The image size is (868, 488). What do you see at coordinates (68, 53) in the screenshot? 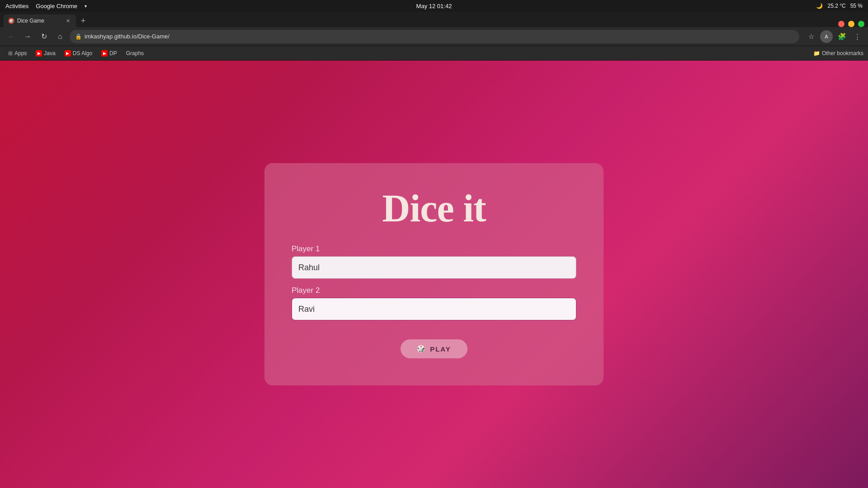
I see `youtube-icon-ds: ▶` at bounding box center [68, 53].